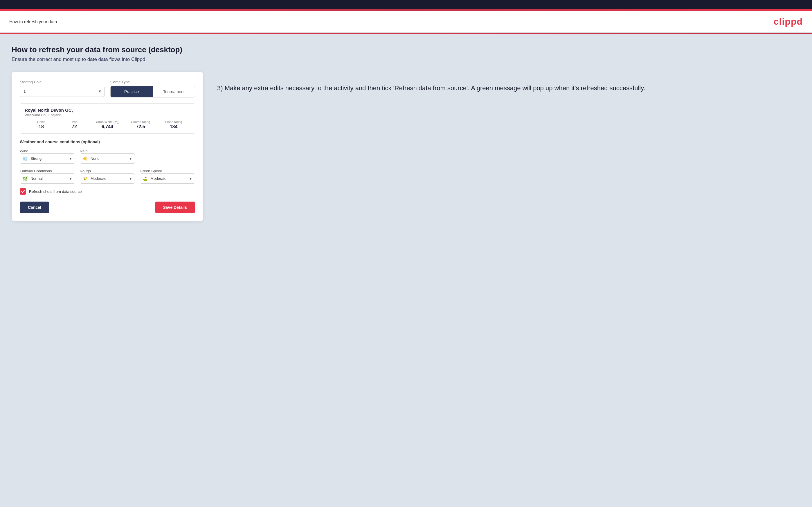  I want to click on tournament-button: Tournament, so click(174, 92).